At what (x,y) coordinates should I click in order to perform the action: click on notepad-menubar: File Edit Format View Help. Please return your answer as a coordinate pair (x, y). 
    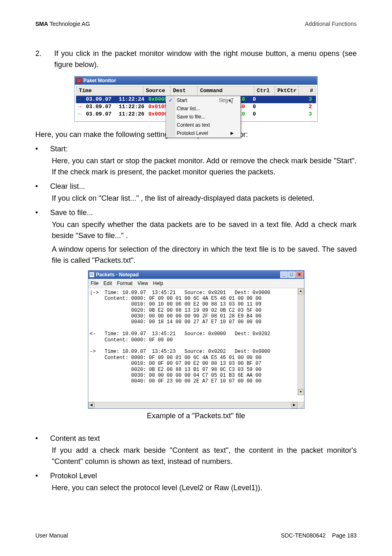
    Looking at the image, I should click on (196, 284).